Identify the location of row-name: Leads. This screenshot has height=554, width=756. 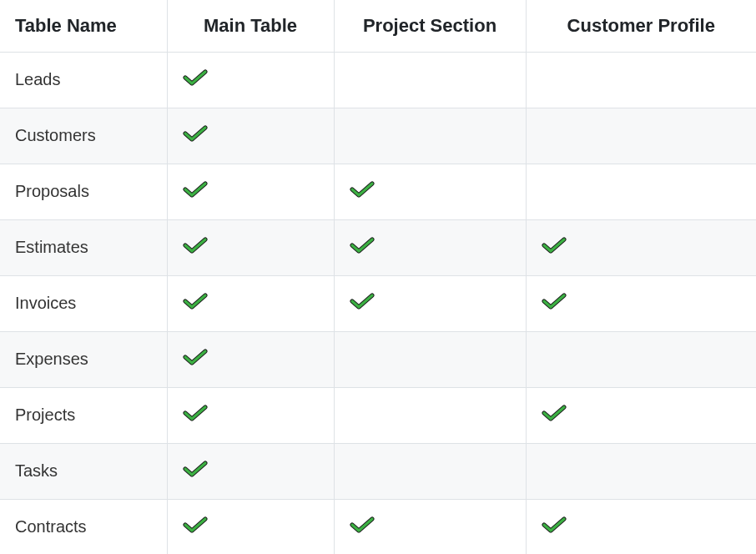
(83, 80).